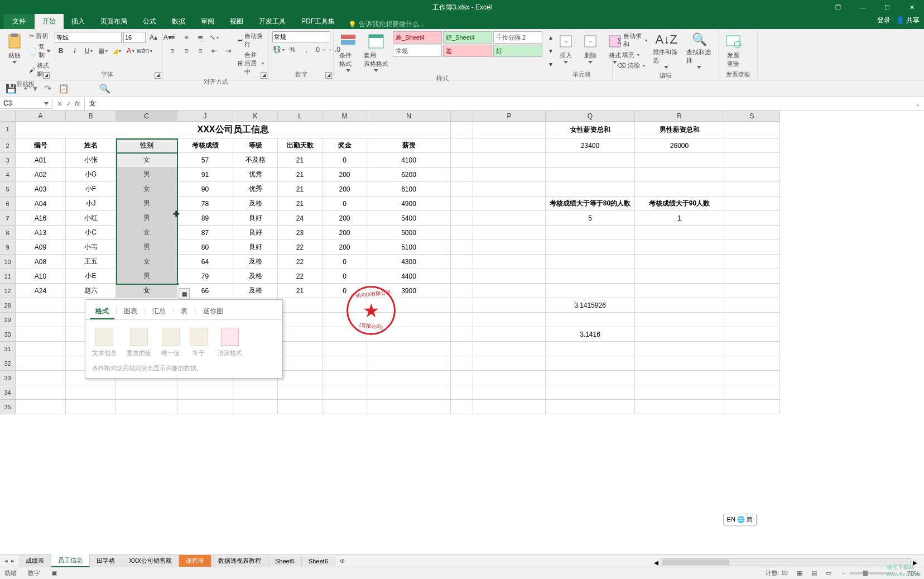 The height and width of the screenshot is (579, 924). I want to click on decrease-indent-button: ⇤, so click(214, 51).